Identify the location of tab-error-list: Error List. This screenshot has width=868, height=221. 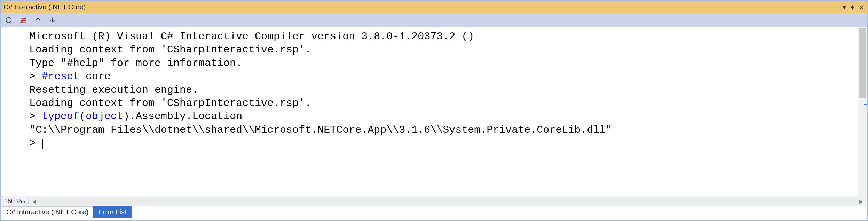
(112, 212).